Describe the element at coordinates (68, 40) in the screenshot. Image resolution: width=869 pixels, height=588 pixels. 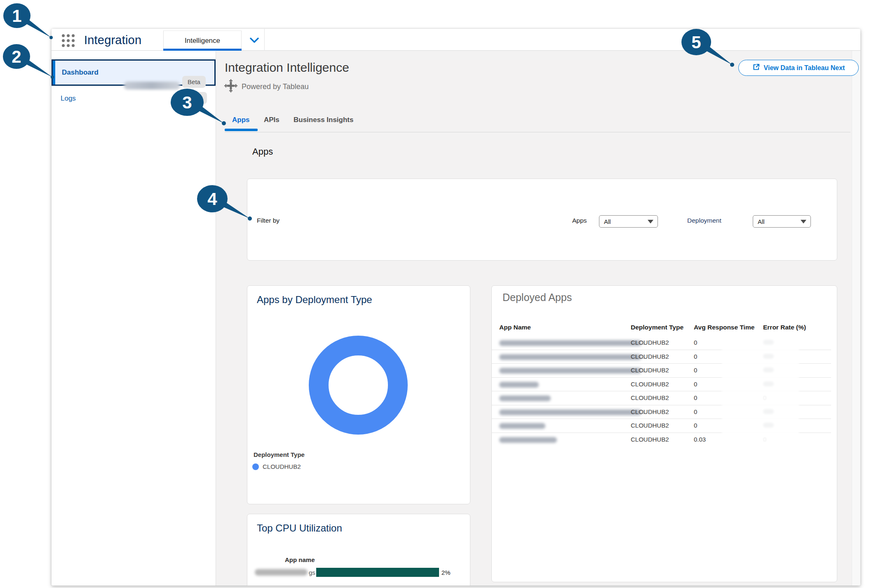
I see `app-launcher-icon` at that location.